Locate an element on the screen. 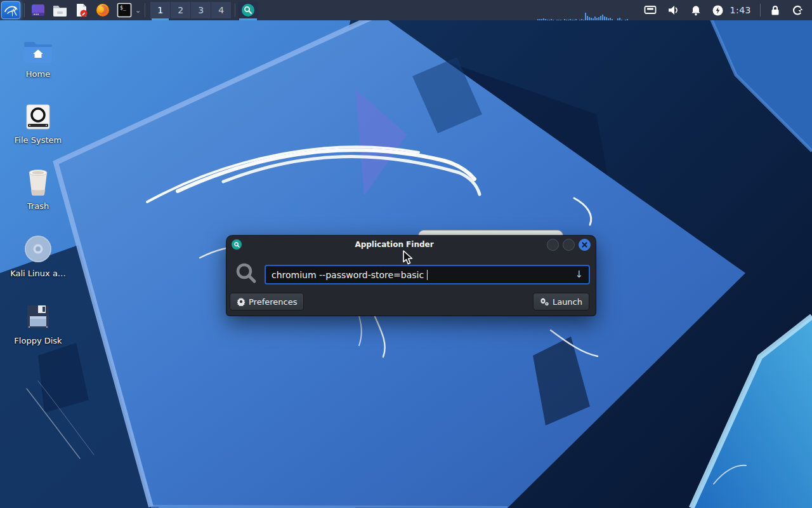 This screenshot has width=812, height=508. screen-lock-icon is located at coordinates (775, 10).